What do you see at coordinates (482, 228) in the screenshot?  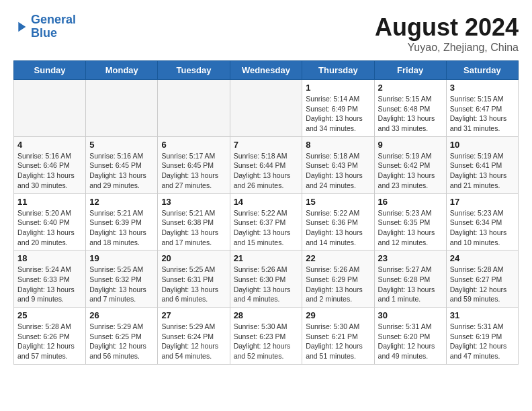 I see `day-info: Sunrise: 5:23 AMSunset: 6:34 PMDaylight:…` at bounding box center [482, 228].